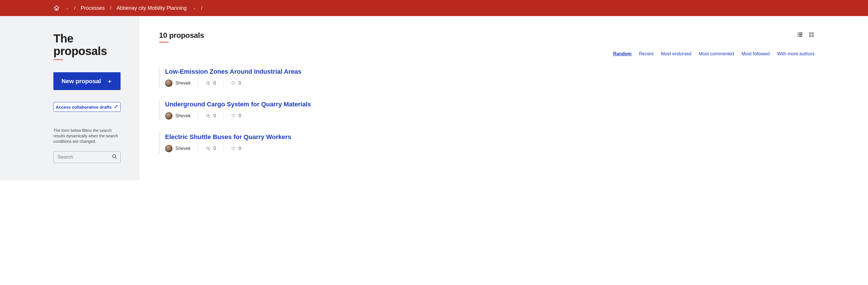  What do you see at coordinates (115, 157) in the screenshot?
I see `search-icon` at bounding box center [115, 157].